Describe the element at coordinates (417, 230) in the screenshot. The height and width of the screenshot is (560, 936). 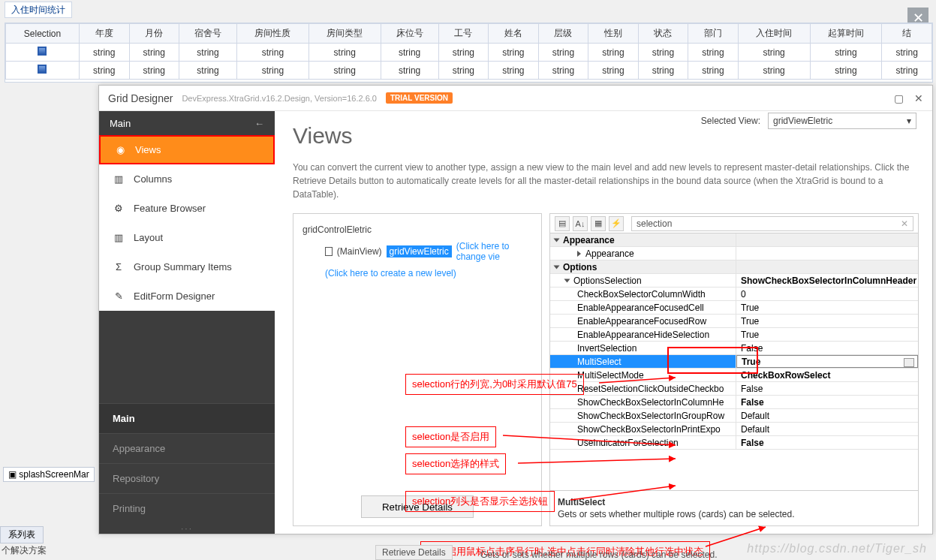
I see `tree-root: gridControlEletric` at that location.